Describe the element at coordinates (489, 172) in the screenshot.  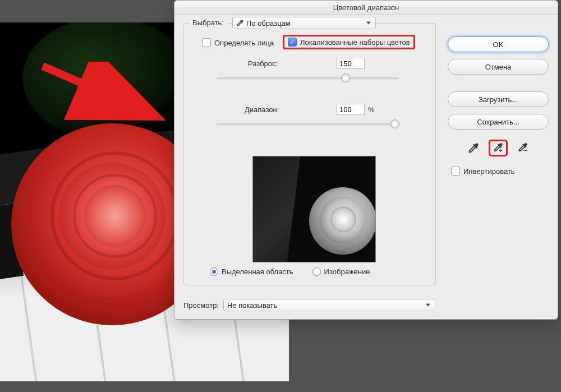
I see `invert-label: Инвертировать` at that location.